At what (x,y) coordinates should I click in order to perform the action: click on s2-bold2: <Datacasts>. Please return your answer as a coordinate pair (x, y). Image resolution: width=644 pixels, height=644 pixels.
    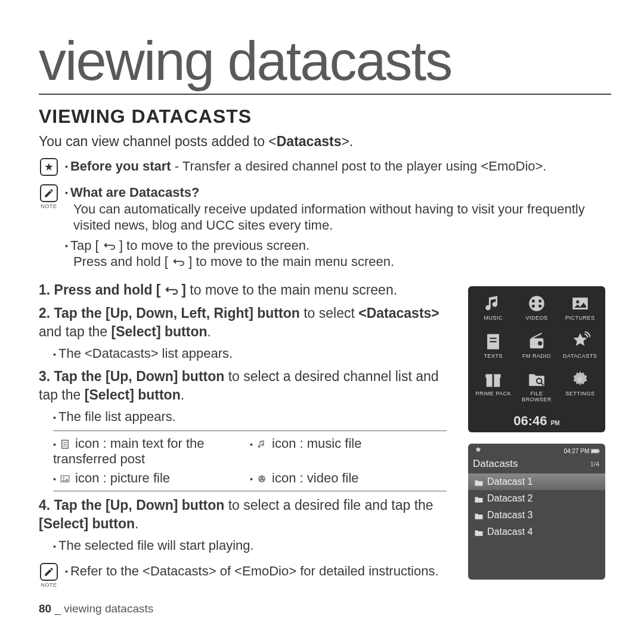
    Looking at the image, I should click on (399, 313).